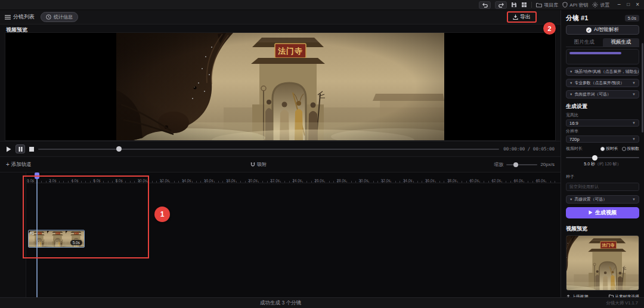  I want to click on radio-by-duration: 按时长, so click(609, 149).